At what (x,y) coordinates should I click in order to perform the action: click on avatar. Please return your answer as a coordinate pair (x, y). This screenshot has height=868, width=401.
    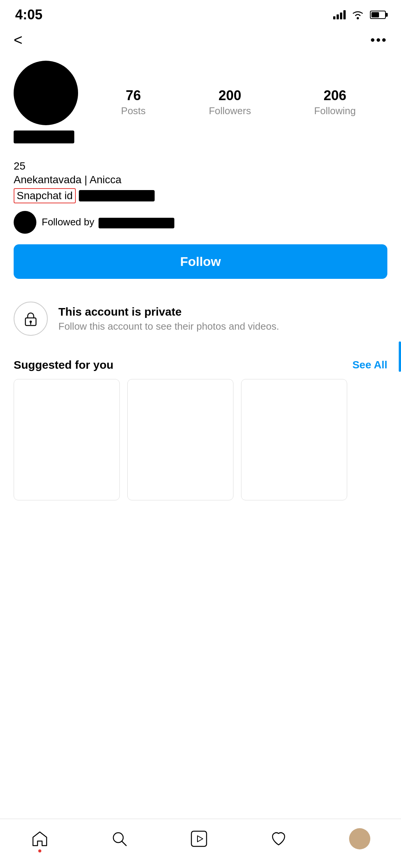
    Looking at the image, I should click on (46, 93).